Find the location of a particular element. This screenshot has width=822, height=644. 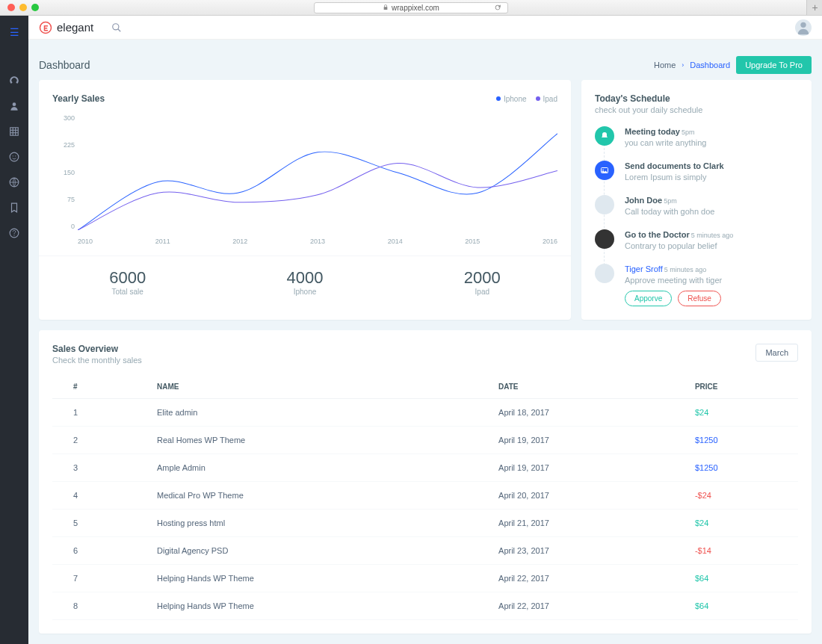

brand-icon is located at coordinates (46, 28).